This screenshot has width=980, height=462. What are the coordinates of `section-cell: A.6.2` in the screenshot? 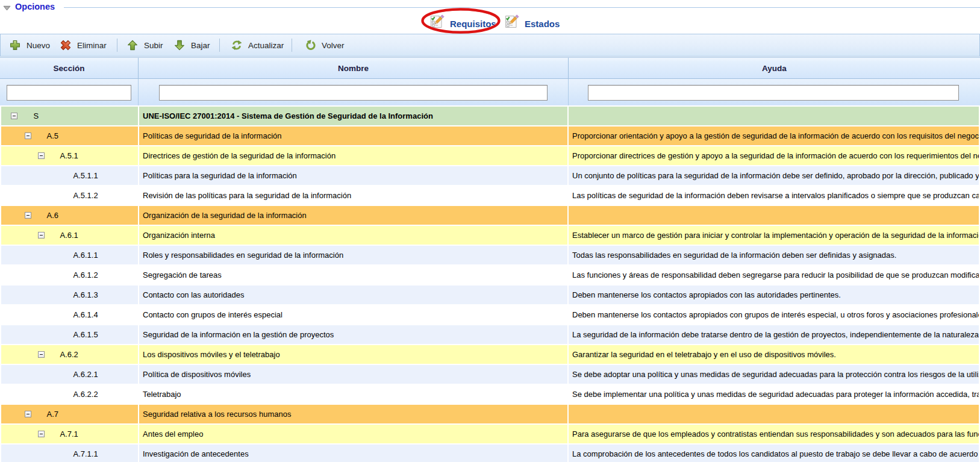 It's located at (70, 354).